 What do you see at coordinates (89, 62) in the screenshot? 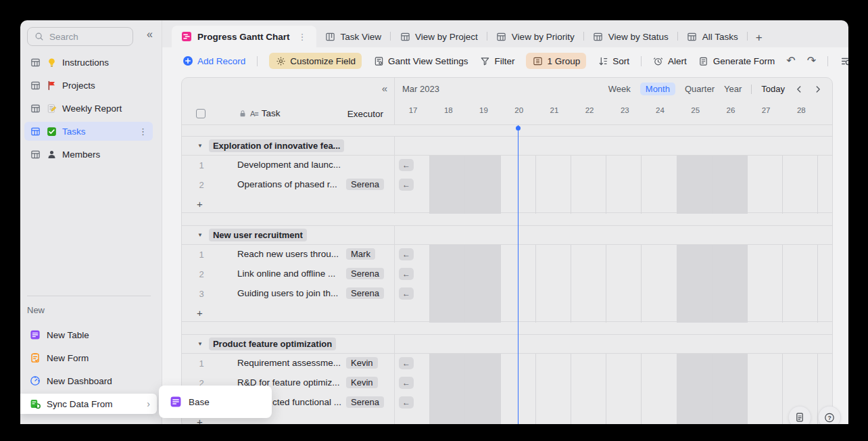
I see `sidebar-item-instructions: Instructions` at bounding box center [89, 62].